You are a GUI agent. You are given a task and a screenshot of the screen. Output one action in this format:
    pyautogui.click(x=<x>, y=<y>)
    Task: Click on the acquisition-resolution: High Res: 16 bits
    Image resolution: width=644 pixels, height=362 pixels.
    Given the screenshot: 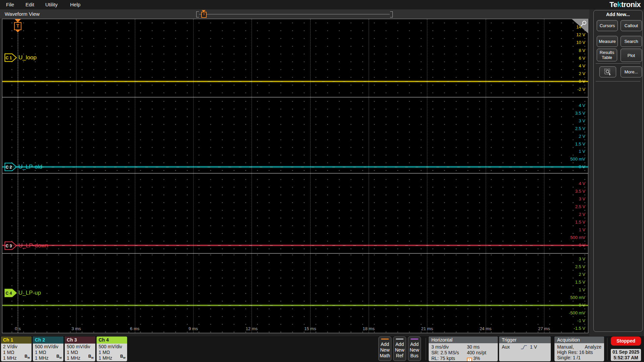 What is the action you would take?
    pyautogui.click(x=579, y=352)
    